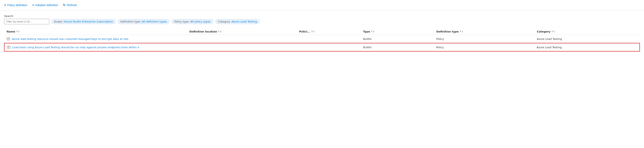 This screenshot has height=148, width=644. What do you see at coordinates (220, 31) in the screenshot?
I see `col-definition-location-sort-icon: ↑↓` at bounding box center [220, 31].